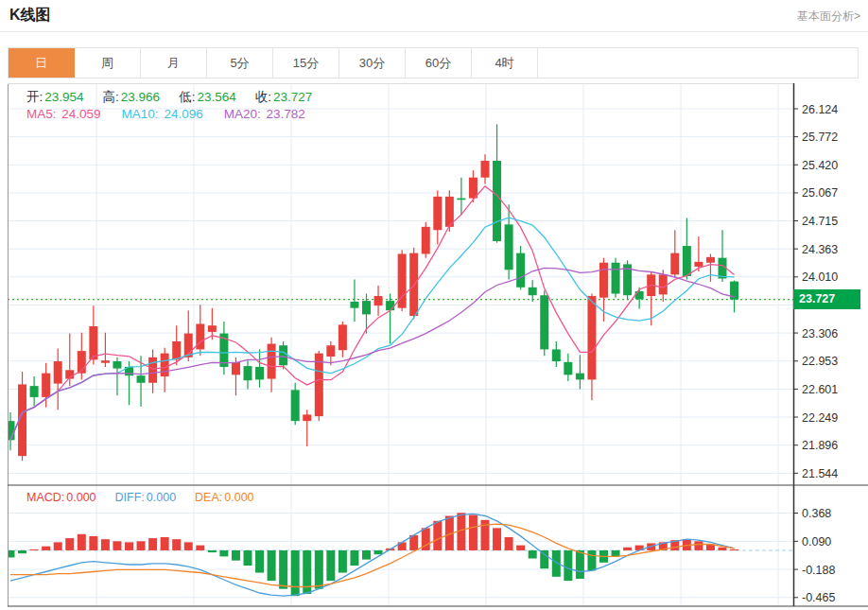  Describe the element at coordinates (140, 497) in the screenshot. I see `macd-legend: MACD:0.000 DIFF:0.000 DEA:0.000` at that location.